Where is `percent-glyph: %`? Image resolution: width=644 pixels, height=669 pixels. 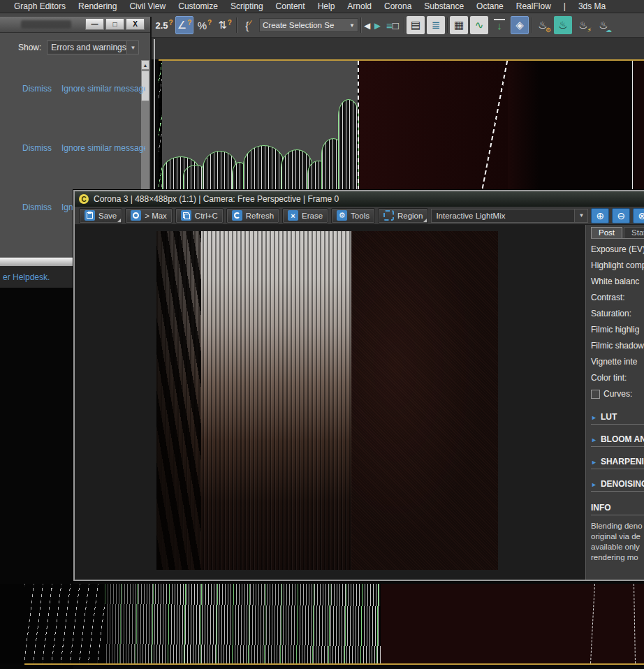
percent-glyph: % is located at coordinates (203, 25).